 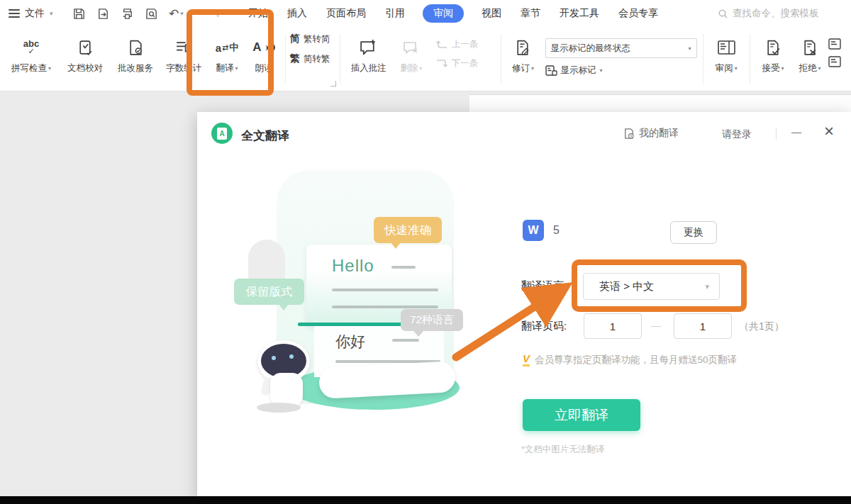 What do you see at coordinates (264, 47) in the screenshot?
I see `read-aloud-icon: A` at bounding box center [264, 47].